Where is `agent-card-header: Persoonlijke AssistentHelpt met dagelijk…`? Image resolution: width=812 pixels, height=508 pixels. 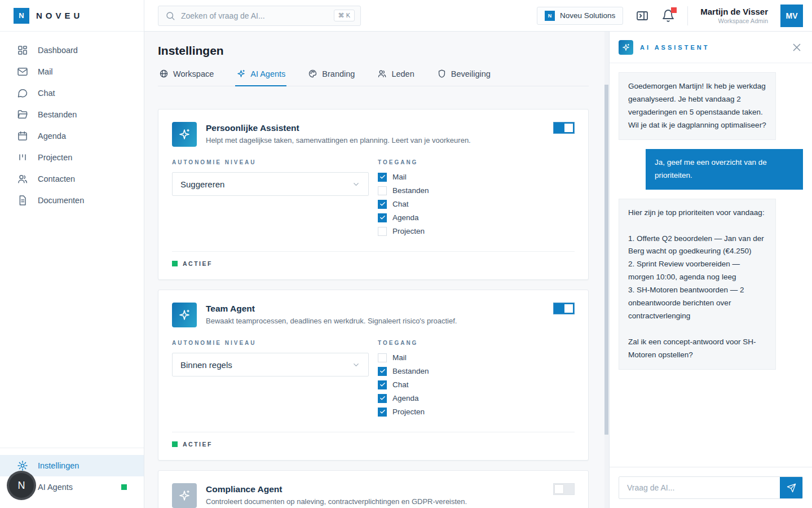 agent-card-header: Persoonlijke AssistentHelpt met dagelijk… is located at coordinates (373, 134).